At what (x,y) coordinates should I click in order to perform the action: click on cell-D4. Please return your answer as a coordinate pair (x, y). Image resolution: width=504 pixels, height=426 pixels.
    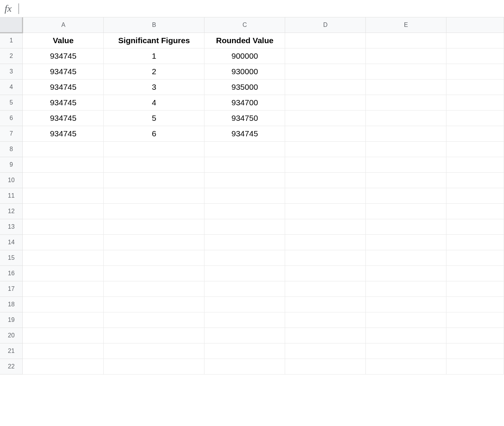
    Looking at the image, I should click on (326, 87).